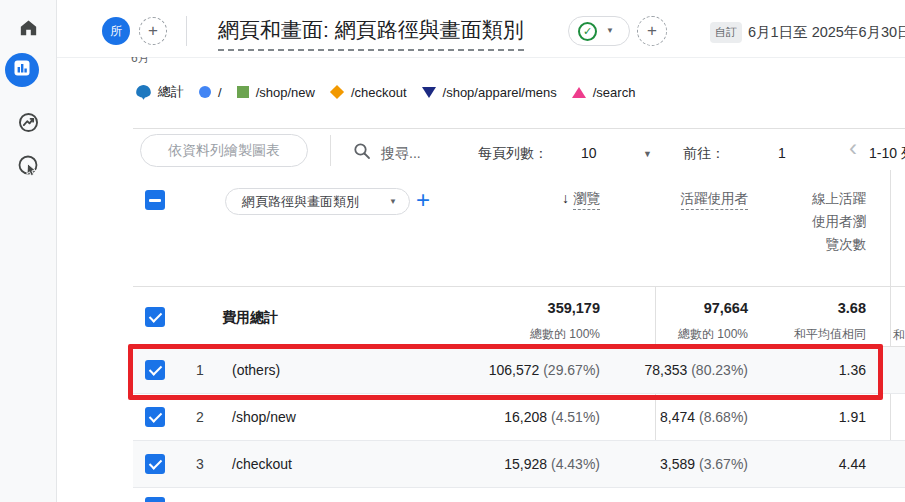 The width and height of the screenshot is (905, 502). Describe the element at coordinates (28, 124) in the screenshot. I see `explore-icon` at that location.